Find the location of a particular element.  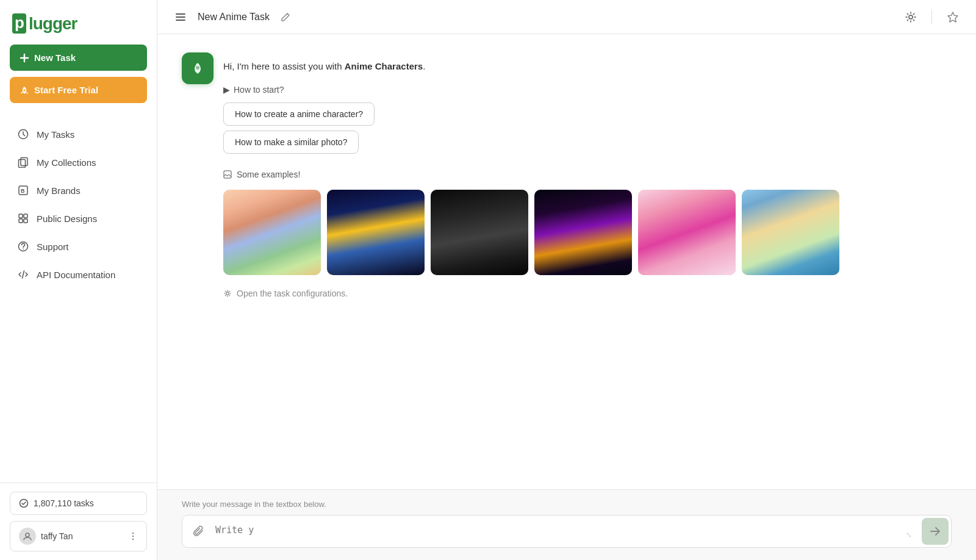

resize-icon: ⤡ is located at coordinates (909, 535).